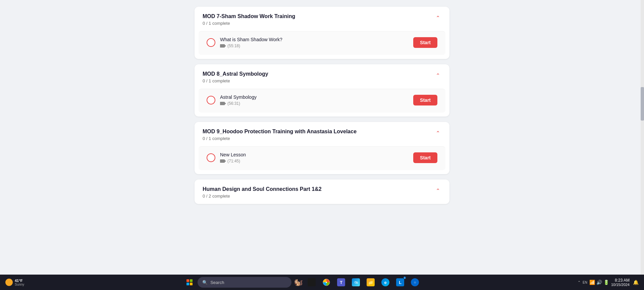 Image resolution: width=644 pixels, height=290 pixels. What do you see at coordinates (217, 283) in the screenshot?
I see `search-bar-text: Search` at bounding box center [217, 283].